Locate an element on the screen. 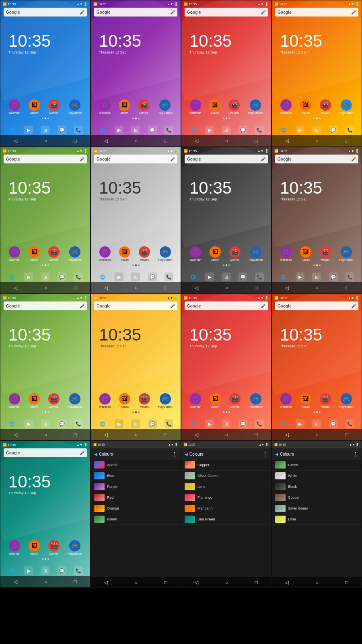 Image resolution: width=362 pixels, height=644 pixels. phone-mandarin: 📶 10:35 ▲▼ 🔋 Google 🎤 10:35 Thursday 12 … is located at coordinates (317, 367).